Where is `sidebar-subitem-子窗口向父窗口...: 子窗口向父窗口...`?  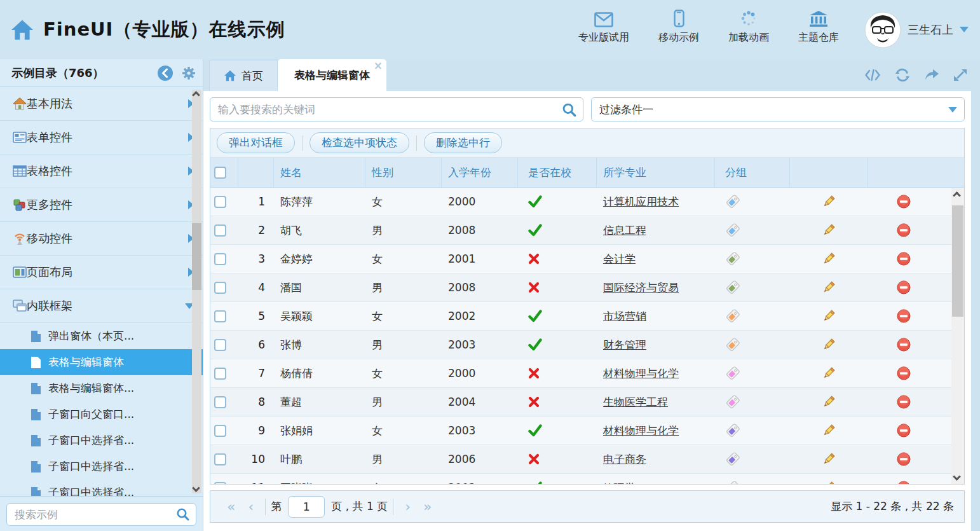
sidebar-subitem-子窗口向父窗口...: 子窗口向父窗口... is located at coordinates (102, 415).